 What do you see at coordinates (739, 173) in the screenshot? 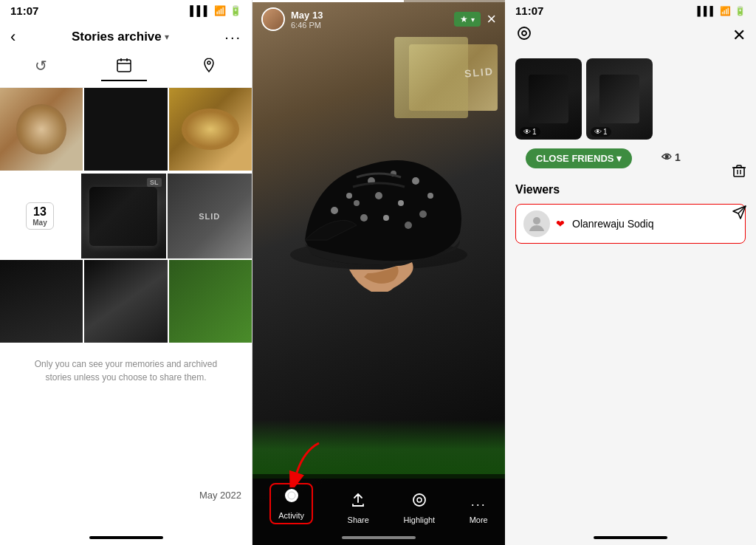
I see `delete-icon` at bounding box center [739, 173].